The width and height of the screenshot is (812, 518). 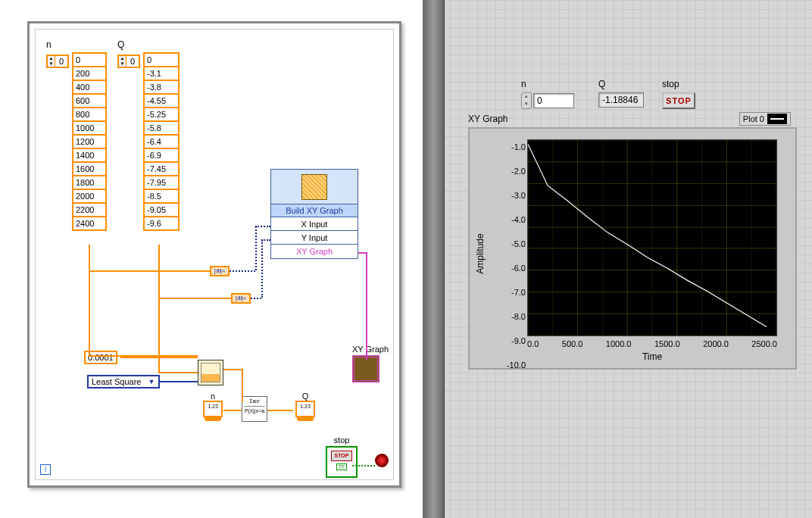 I want to click on array-n-index: ▲▼ 0, so click(x=58, y=61).